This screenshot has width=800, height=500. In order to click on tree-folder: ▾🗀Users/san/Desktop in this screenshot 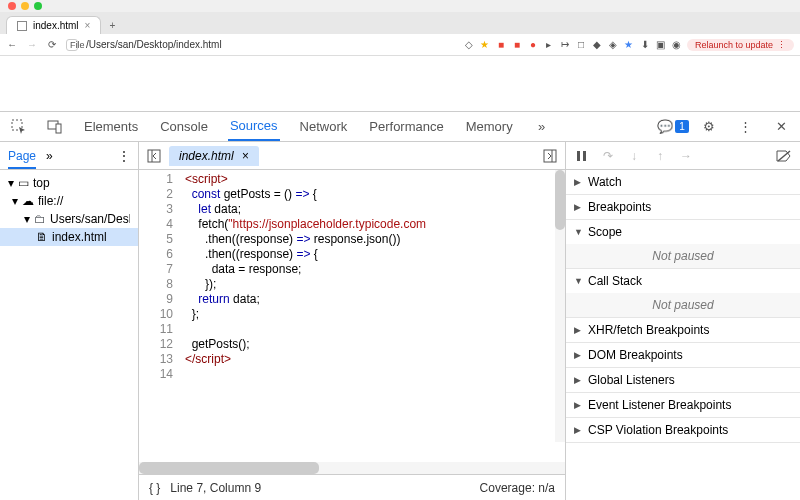, I will do `click(69, 219)`.